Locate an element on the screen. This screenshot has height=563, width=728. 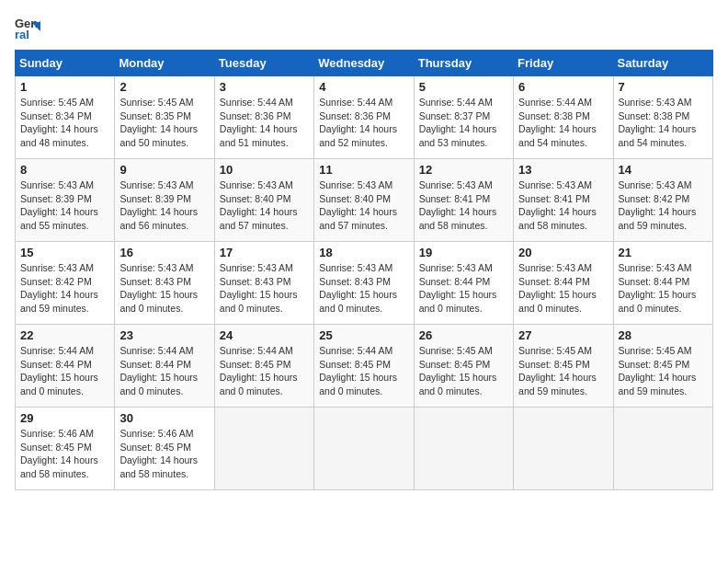
column-header-friday: Friday is located at coordinates (563, 63).